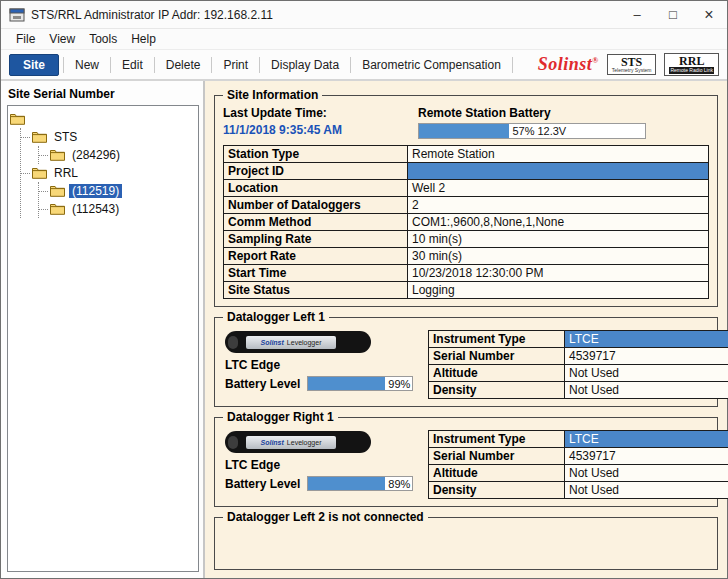  Describe the element at coordinates (538, 131) in the screenshot. I see `battery-value: 57% 12.3V` at that location.